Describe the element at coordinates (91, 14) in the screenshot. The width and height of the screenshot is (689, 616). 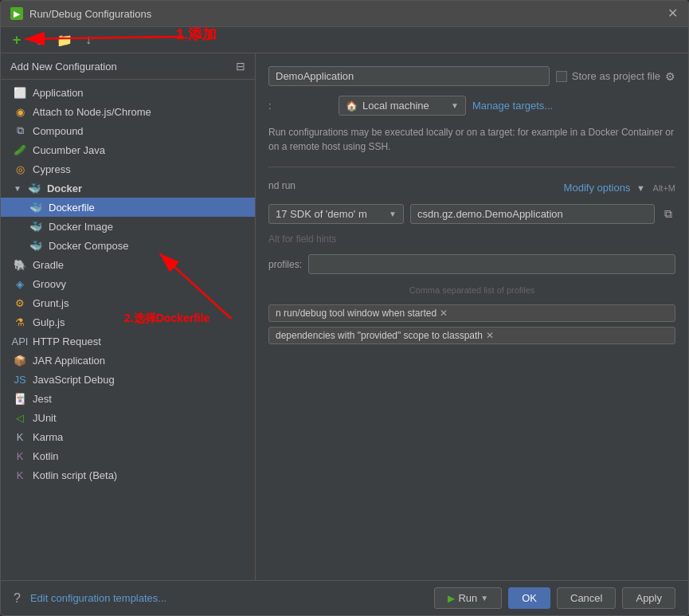
I see `dialog-title: Run/Debug Configurations` at that location.